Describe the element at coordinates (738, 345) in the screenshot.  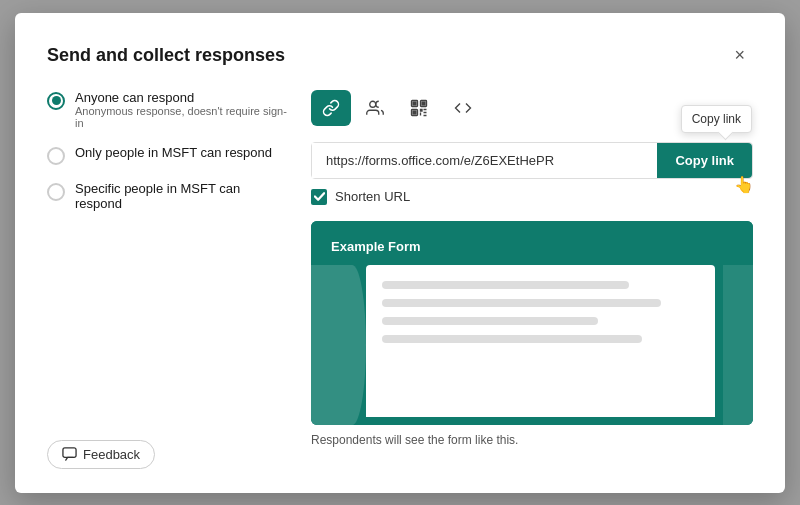
I see `preview-right-accent` at that location.